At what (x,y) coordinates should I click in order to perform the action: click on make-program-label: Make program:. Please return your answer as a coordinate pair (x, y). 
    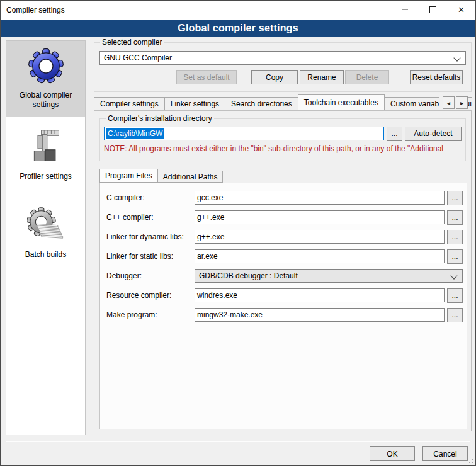
    Looking at the image, I should click on (150, 315).